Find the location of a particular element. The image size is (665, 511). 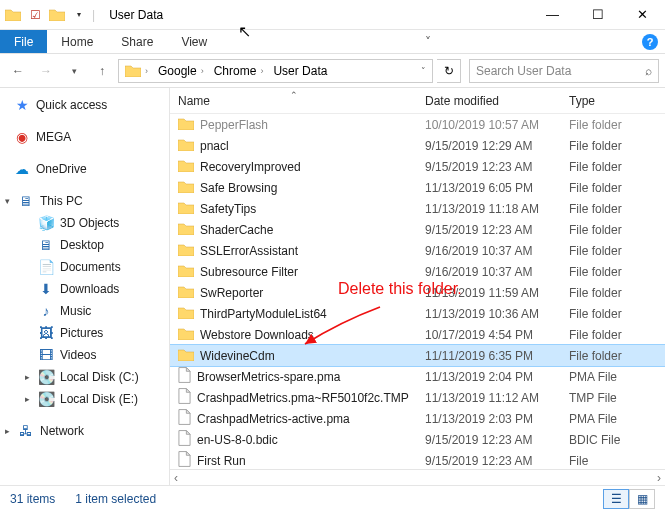

mega-node: ◉MEGA is located at coordinates (84, 137).